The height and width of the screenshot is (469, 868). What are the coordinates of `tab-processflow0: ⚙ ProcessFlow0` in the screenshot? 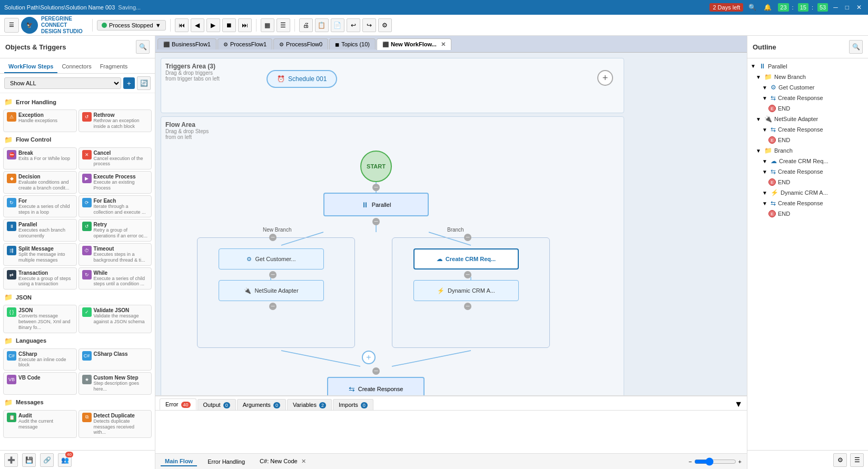 It's located at (301, 44).